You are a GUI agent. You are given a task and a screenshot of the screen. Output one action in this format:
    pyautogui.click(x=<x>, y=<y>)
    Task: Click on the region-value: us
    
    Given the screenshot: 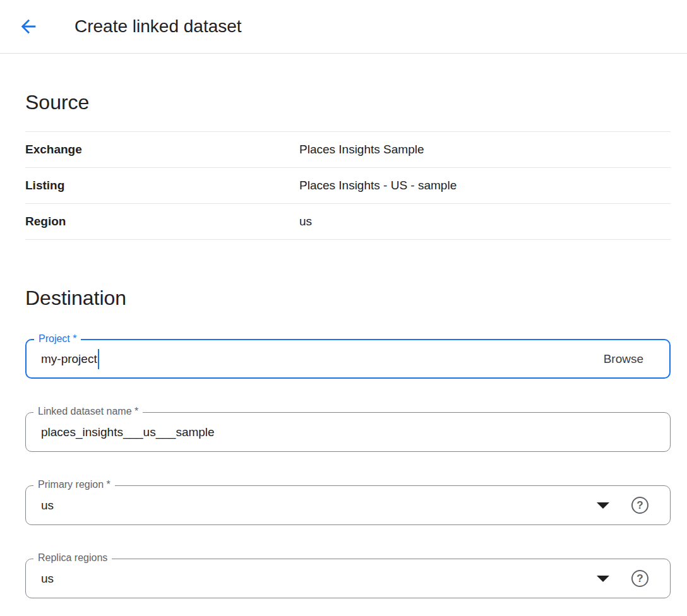 What is the action you would take?
    pyautogui.click(x=306, y=222)
    